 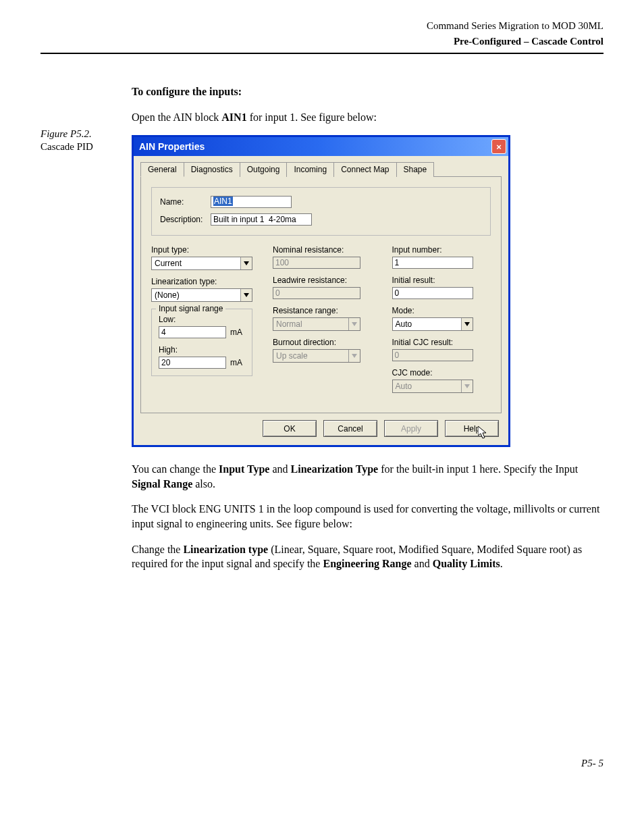 I want to click on figure-caption: Cascade PID, so click(x=86, y=147).